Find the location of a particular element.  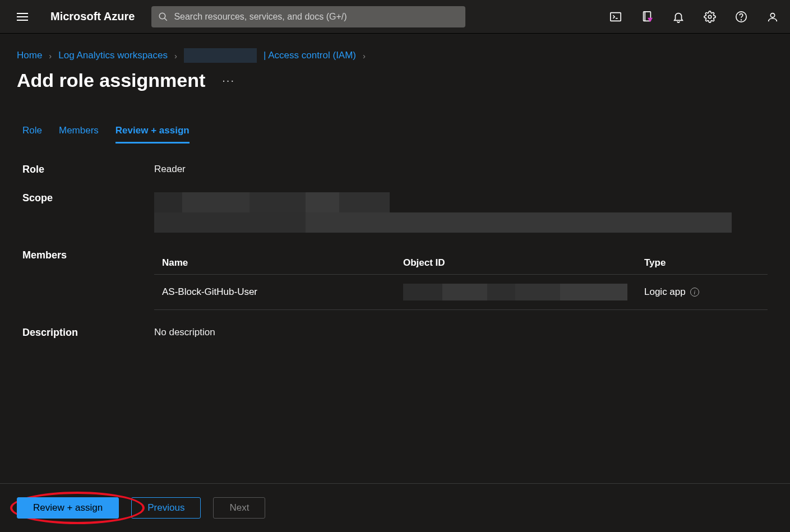

help-icon is located at coordinates (741, 17).